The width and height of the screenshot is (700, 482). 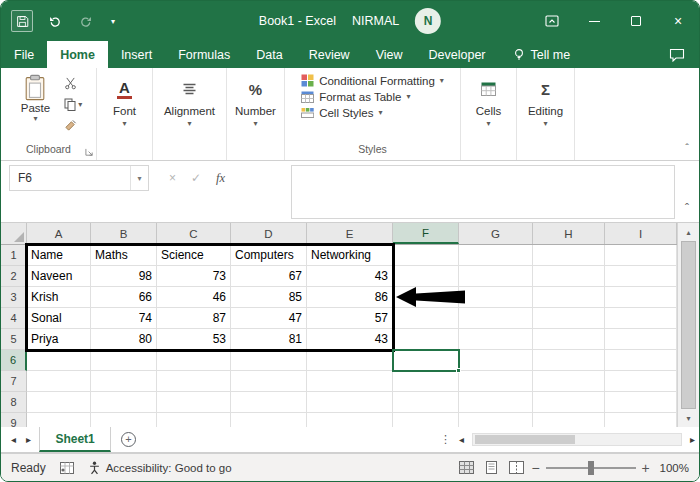 What do you see at coordinates (194, 360) in the screenshot?
I see `cell-C6` at bounding box center [194, 360].